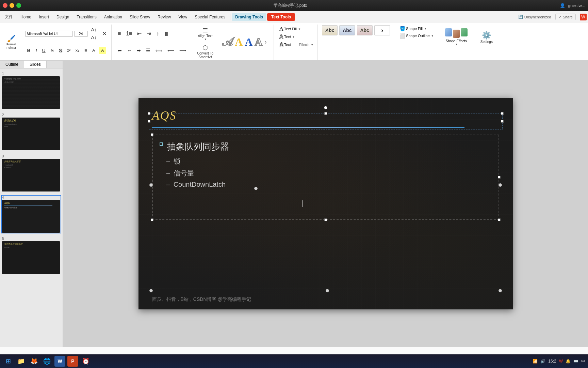  I want to click on slide-num-5: 5, so click(31, 239).